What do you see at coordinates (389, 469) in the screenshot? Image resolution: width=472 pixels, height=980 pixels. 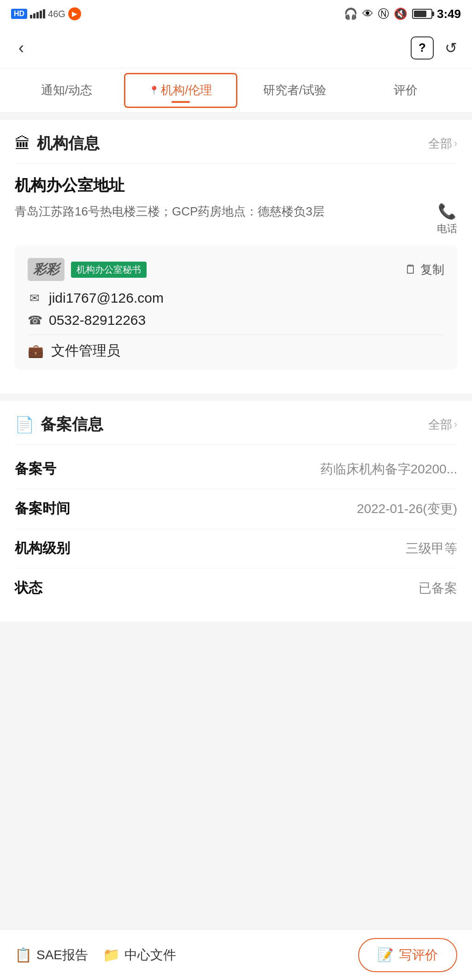 I see `reg-val-0: 药临床机构备字20200...` at bounding box center [389, 469].